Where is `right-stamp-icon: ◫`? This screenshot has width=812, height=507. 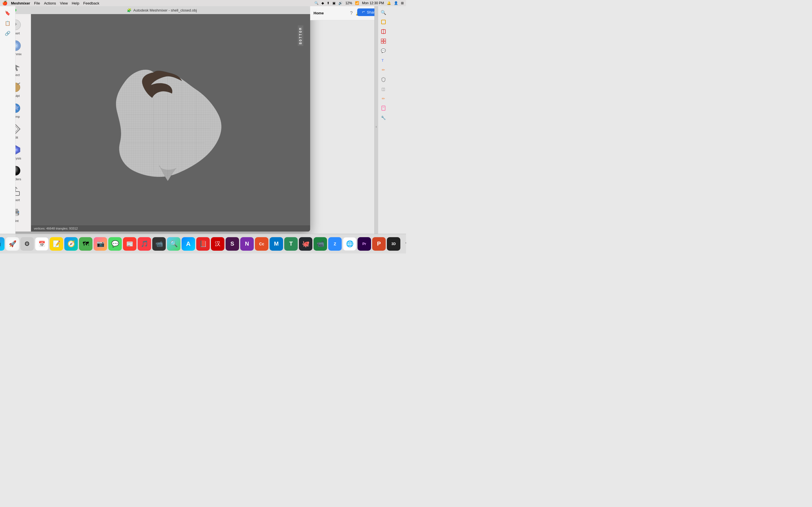 right-stamp-icon: ◫ is located at coordinates (384, 89).